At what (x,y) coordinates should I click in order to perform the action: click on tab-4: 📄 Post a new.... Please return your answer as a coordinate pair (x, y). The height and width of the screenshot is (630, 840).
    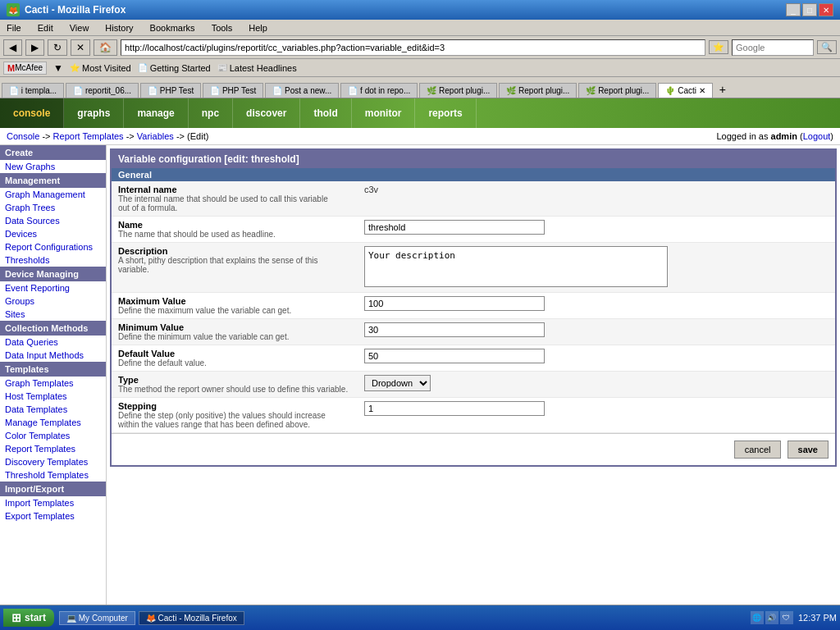
    Looking at the image, I should click on (302, 90).